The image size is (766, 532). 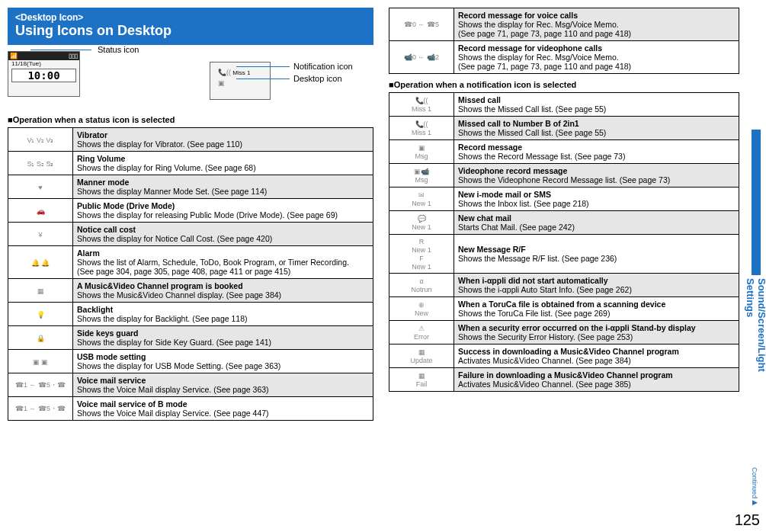 I want to click on header-pre: <Desktop Icon>, so click(x=191, y=18).